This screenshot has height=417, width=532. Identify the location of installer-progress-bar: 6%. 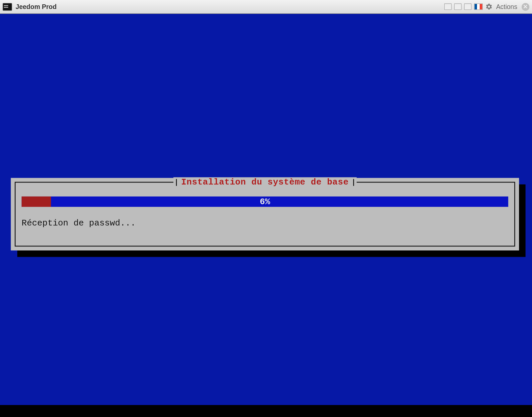
(265, 202).